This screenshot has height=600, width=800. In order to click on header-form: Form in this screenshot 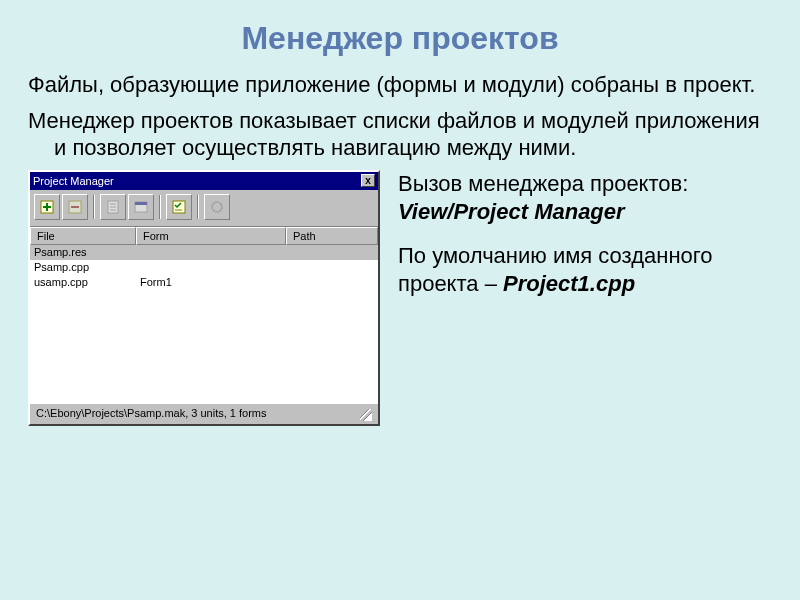, I will do `click(211, 236)`.